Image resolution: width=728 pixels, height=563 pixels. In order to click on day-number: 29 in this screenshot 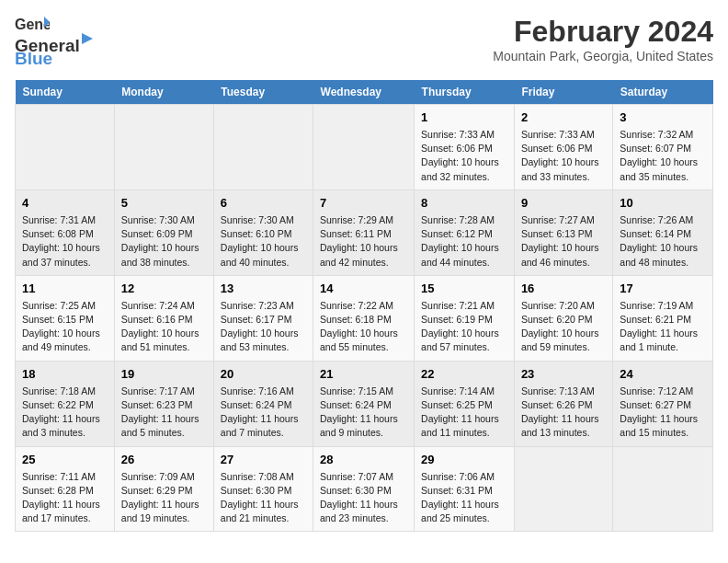, I will do `click(464, 460)`.